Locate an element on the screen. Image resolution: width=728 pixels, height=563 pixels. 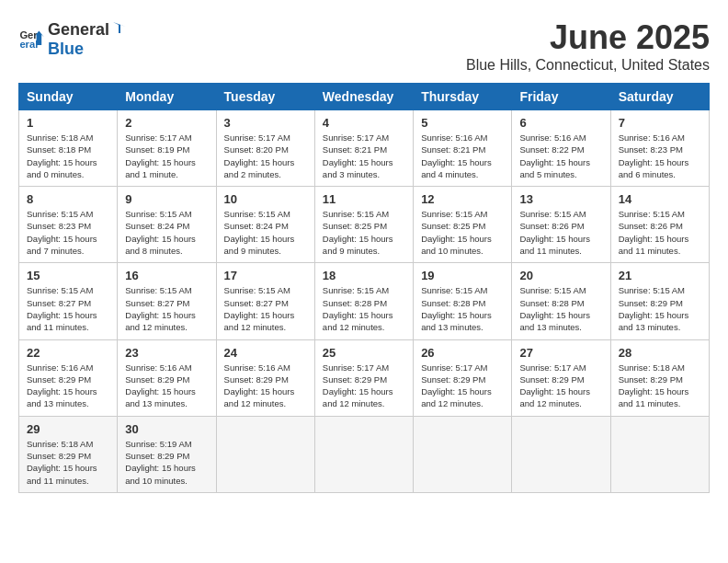
calendar-cell: 30Sunrise: 5:19 AMSunset: 8:29 PMDayligh… is located at coordinates (167, 454).